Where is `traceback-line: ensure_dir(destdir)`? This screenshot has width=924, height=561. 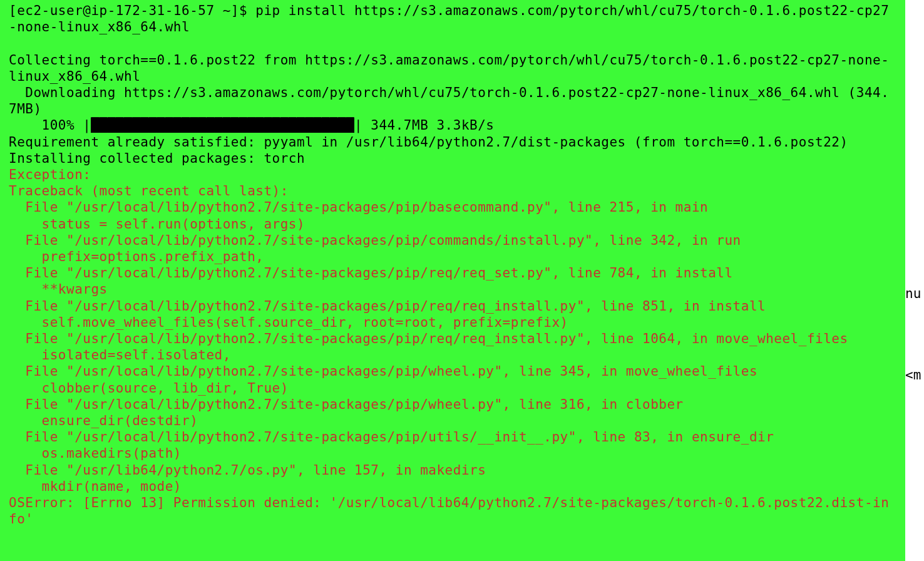
traceback-line: ensure_dir(destdir) is located at coordinates (103, 421).